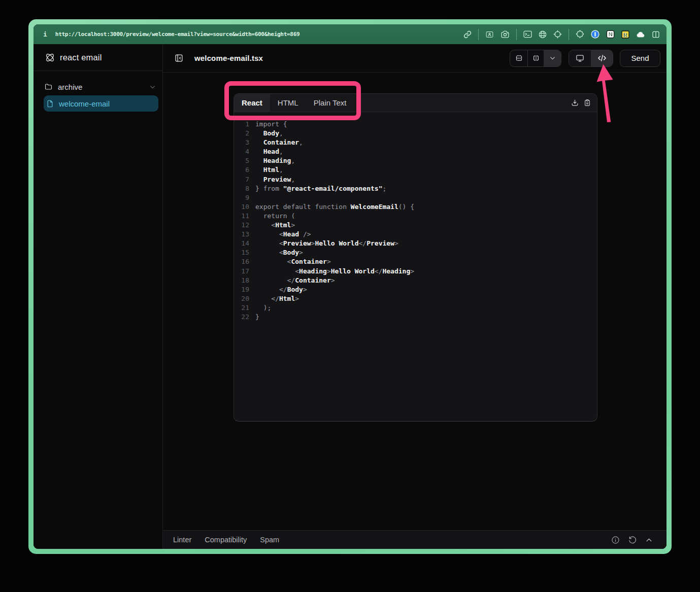  What do you see at coordinates (245, 143) in the screenshot?
I see `line-number: 3` at bounding box center [245, 143].